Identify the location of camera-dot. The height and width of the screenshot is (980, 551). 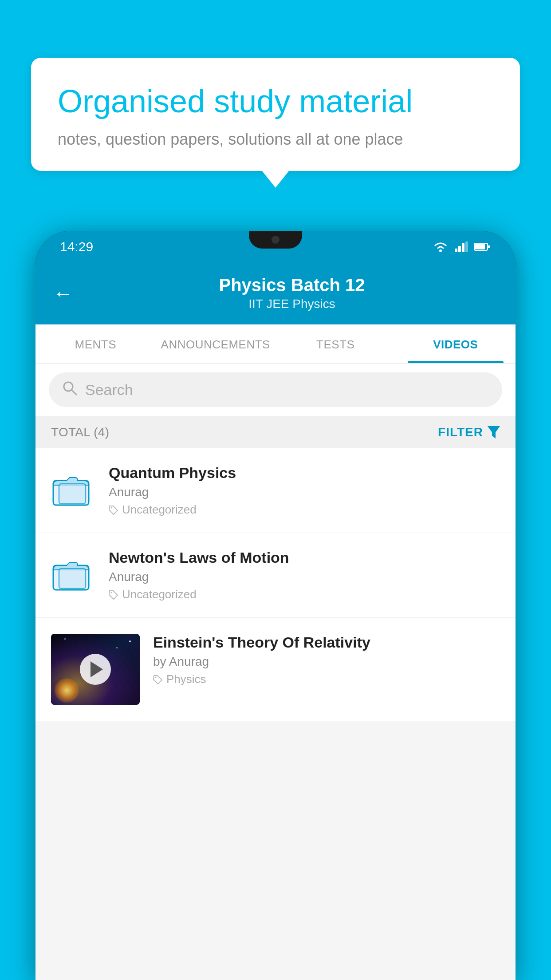
(276, 240).